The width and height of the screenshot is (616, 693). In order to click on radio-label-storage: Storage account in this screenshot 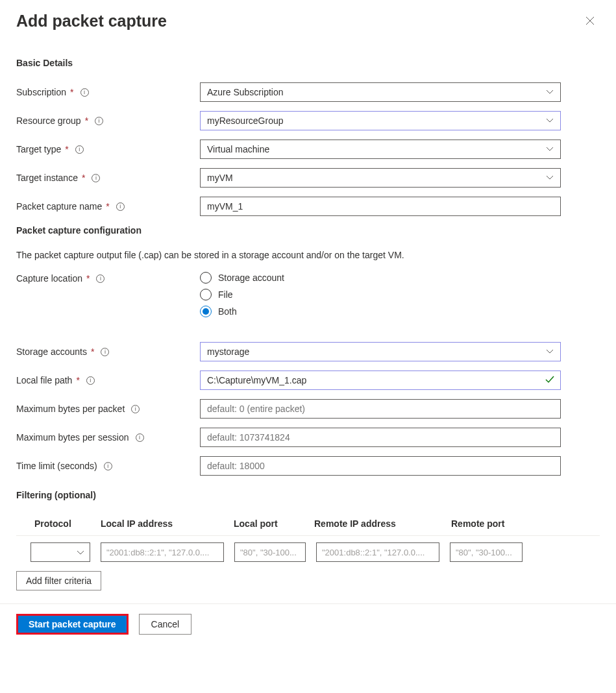, I will do `click(251, 278)`.